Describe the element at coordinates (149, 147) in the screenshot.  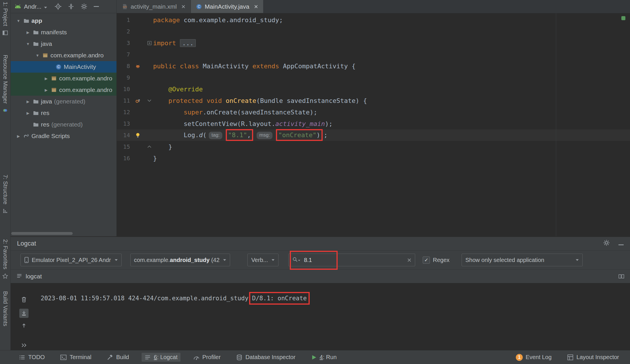
I see `fold-close-icon` at that location.